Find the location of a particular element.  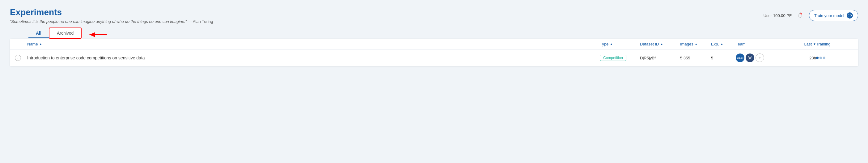

col-training-header: Training is located at coordinates (828, 44).